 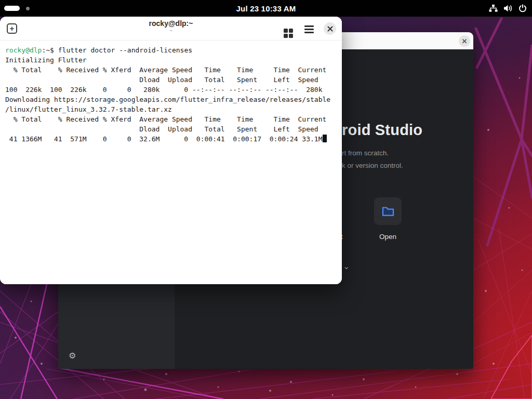 What do you see at coordinates (12, 29) in the screenshot?
I see `new-tab-button: +` at bounding box center [12, 29].